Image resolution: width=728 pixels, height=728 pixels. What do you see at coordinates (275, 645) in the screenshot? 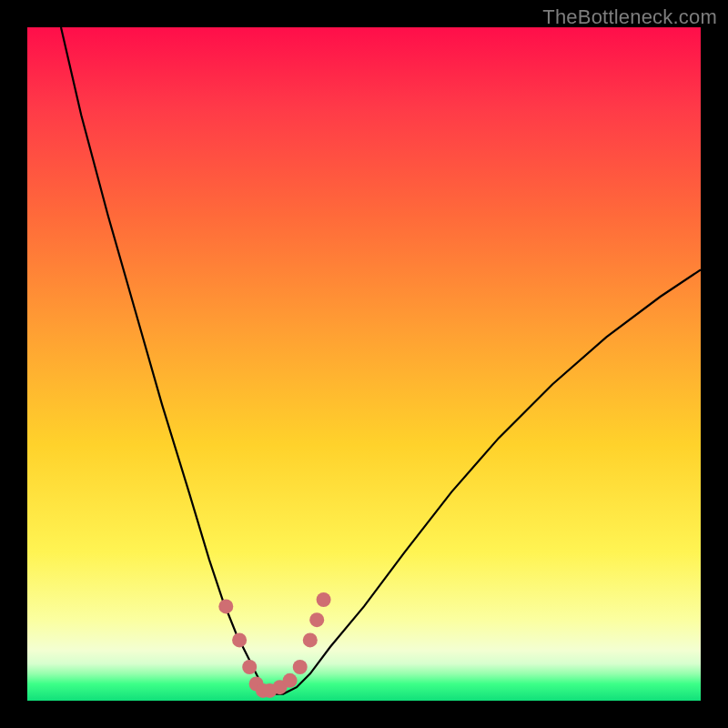
I see `curve-markers` at bounding box center [275, 645].